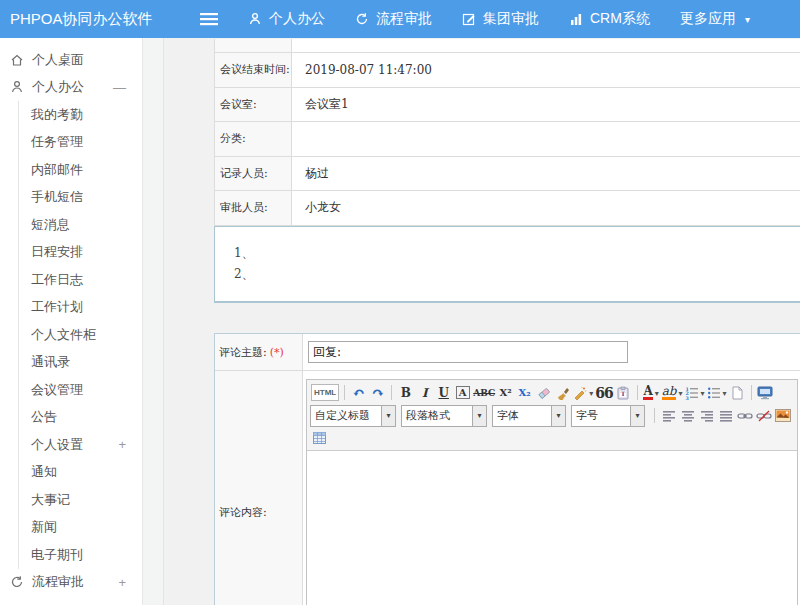 This screenshot has height=605, width=800. Describe the element at coordinates (726, 416) in the screenshot. I see `align-justify-icon` at that location.